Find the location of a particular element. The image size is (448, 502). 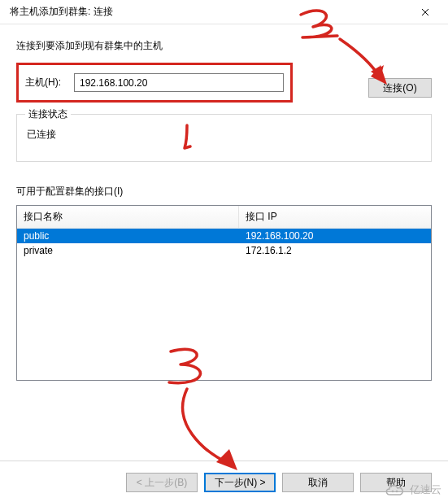

watermark: 亿速云 is located at coordinates (413, 490).